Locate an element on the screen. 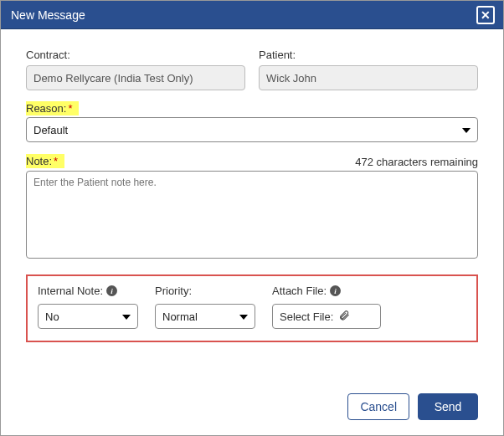 The width and height of the screenshot is (504, 436). reason-label-text: Reason: is located at coordinates (46, 109).